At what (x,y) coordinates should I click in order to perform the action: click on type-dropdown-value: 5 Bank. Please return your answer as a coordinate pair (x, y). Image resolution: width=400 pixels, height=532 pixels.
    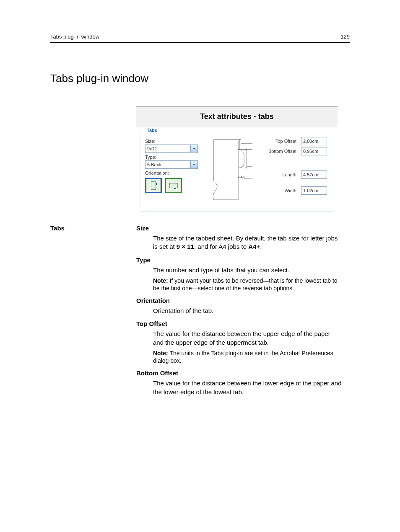
    Looking at the image, I should click on (154, 165).